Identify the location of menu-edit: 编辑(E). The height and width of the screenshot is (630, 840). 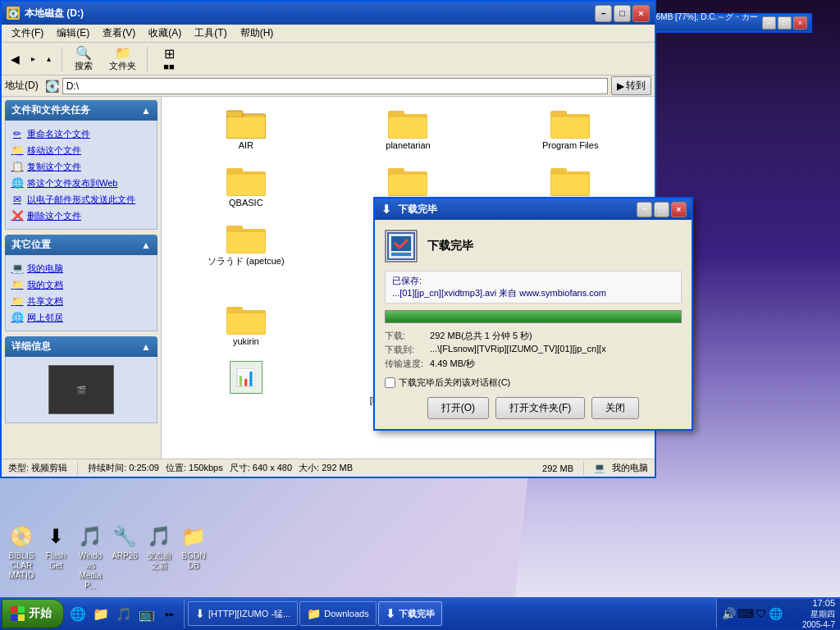
(73, 33).